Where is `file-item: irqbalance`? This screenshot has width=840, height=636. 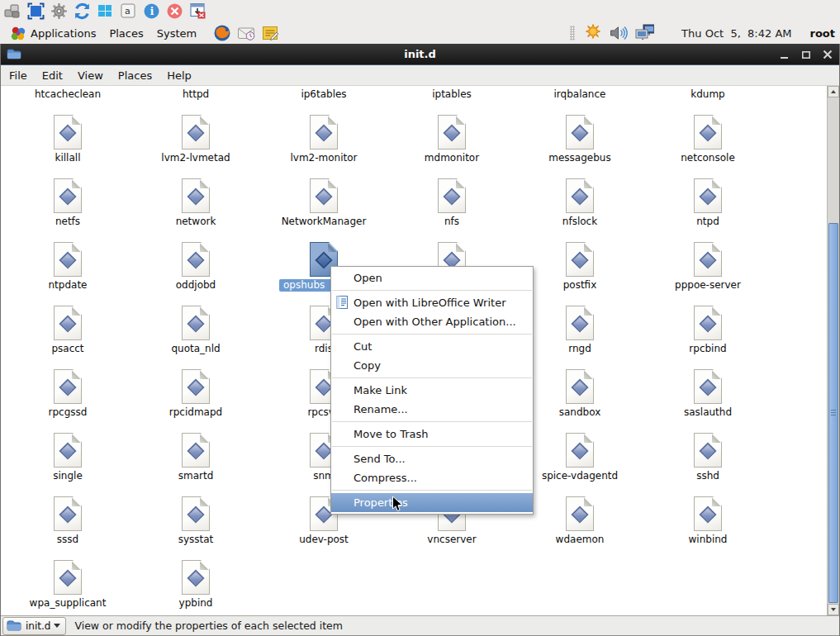 file-item: irqbalance is located at coordinates (580, 93).